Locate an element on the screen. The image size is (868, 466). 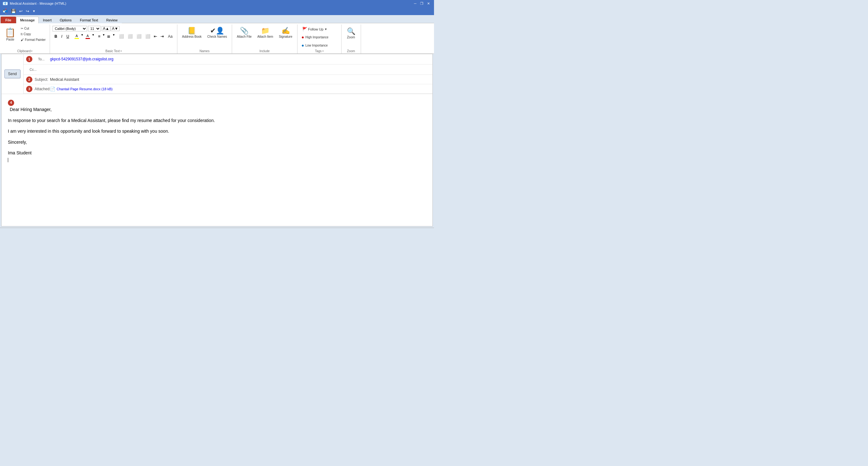
to-field-row: 1 To... is located at coordinates (228, 59).